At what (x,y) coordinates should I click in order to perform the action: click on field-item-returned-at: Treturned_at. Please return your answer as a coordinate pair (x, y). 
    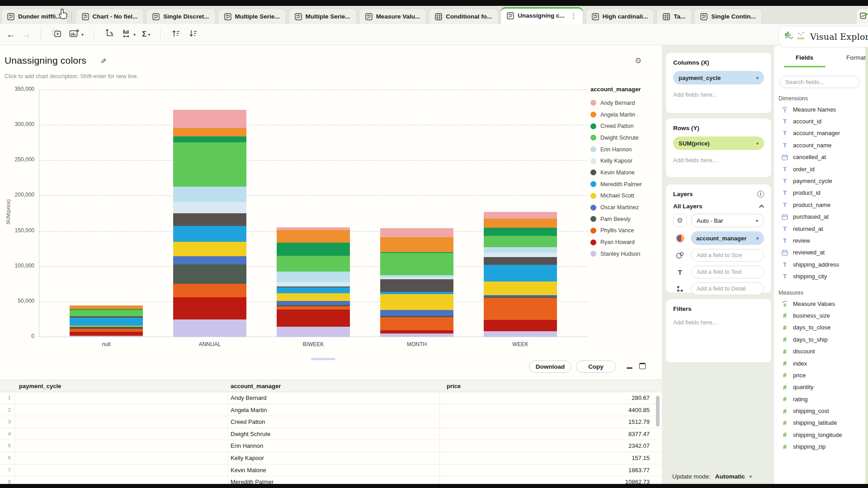
    Looking at the image, I should click on (820, 229).